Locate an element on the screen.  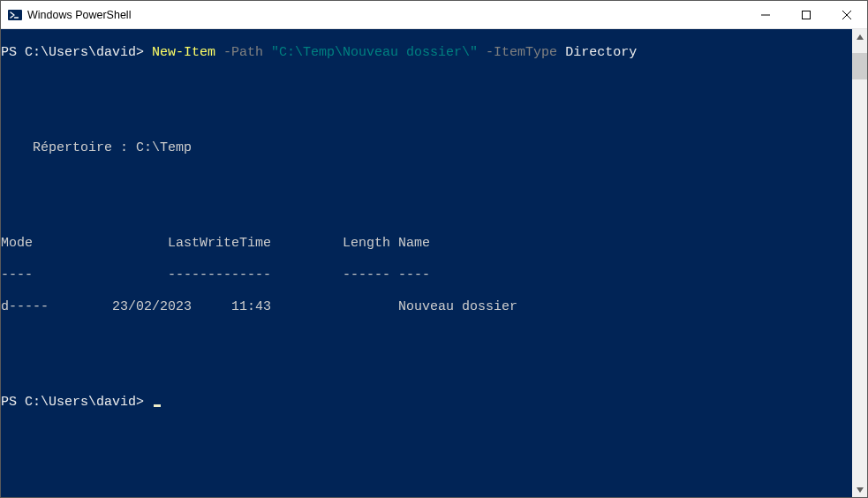
powershell-icon is located at coordinates (15, 15).